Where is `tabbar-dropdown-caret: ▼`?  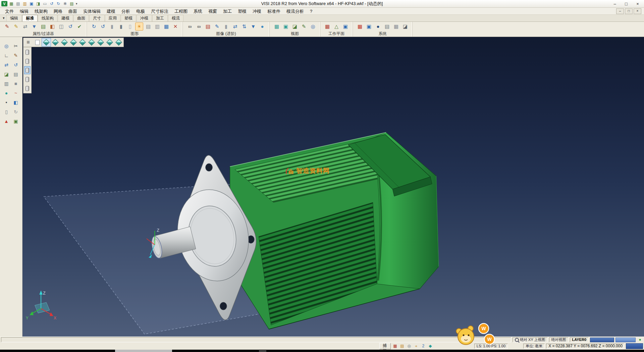
tabbar-dropdown-caret: ▼ is located at coordinates (4, 18).